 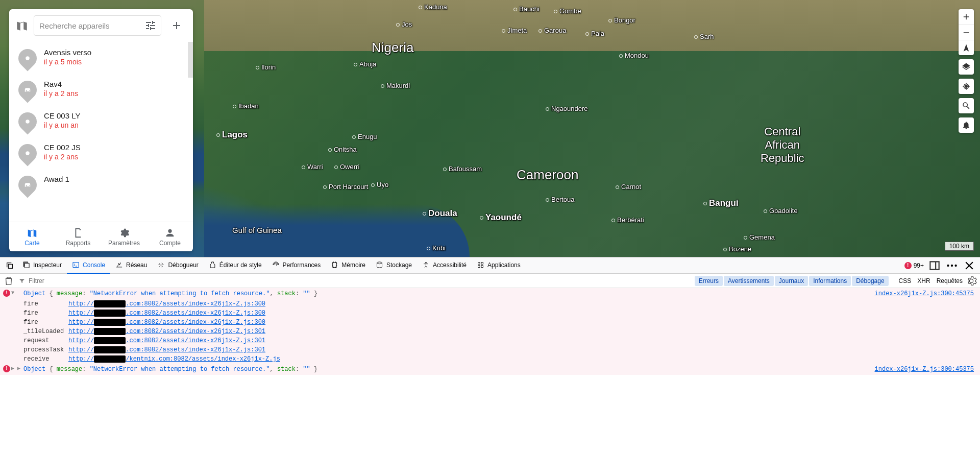 I want to click on console-settings-button, so click(x=971, y=281).